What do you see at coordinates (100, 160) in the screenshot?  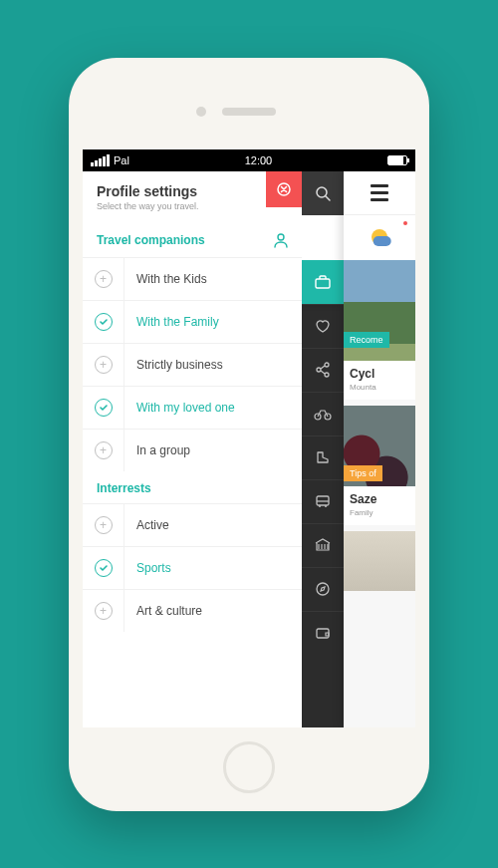 I see `signal-icon` at bounding box center [100, 160].